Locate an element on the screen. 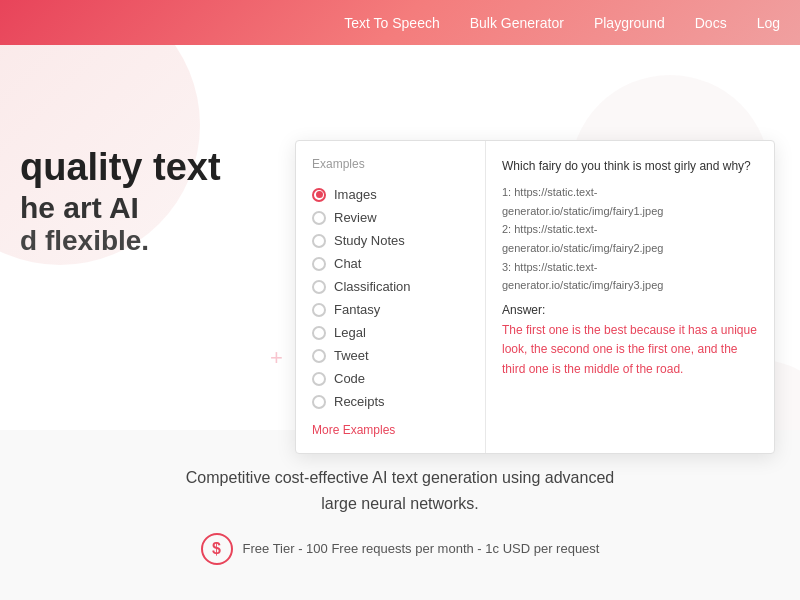  example-url-1: 1: https://static.text-generator.io/stat… is located at coordinates (630, 202).